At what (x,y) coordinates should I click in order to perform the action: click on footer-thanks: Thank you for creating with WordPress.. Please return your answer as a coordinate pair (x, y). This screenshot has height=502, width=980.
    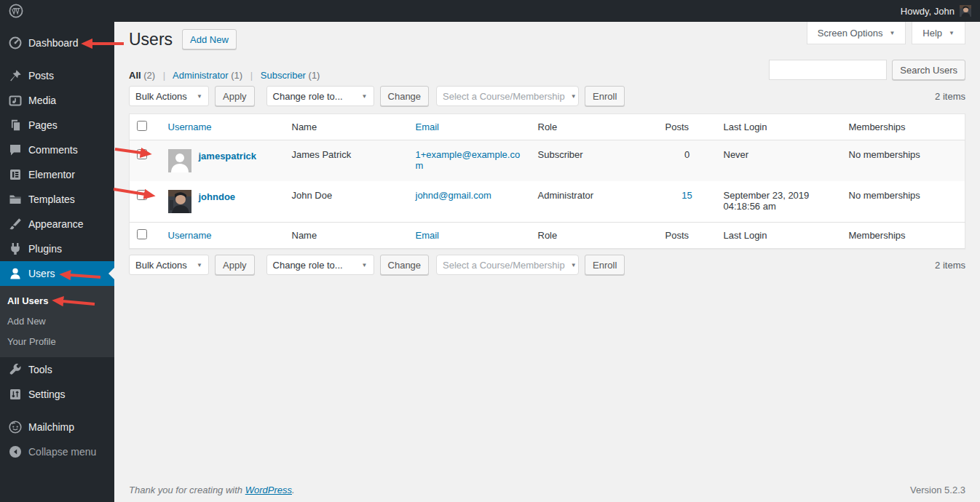
    Looking at the image, I should click on (212, 490).